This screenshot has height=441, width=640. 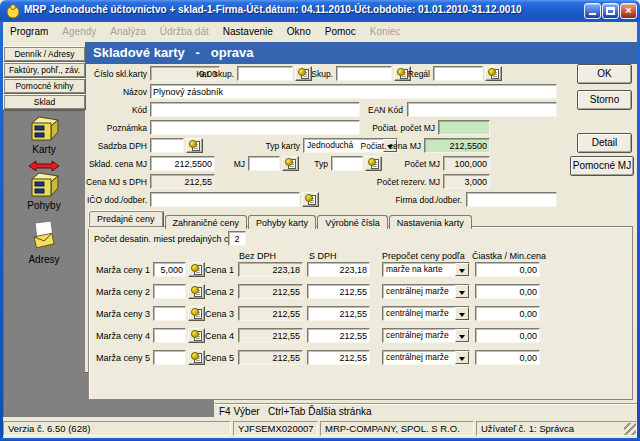 I want to click on pociat-pocet-label: Počiat. počet MJ, so click(x=402, y=128).